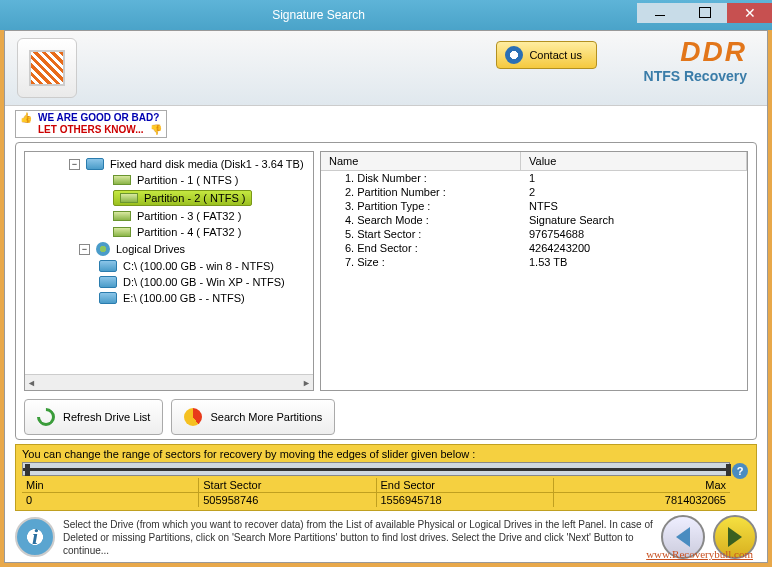  What do you see at coordinates (140, 198) in the screenshot?
I see `tree-partition-selected: Partition - 2 ( NTFS )` at bounding box center [140, 198].